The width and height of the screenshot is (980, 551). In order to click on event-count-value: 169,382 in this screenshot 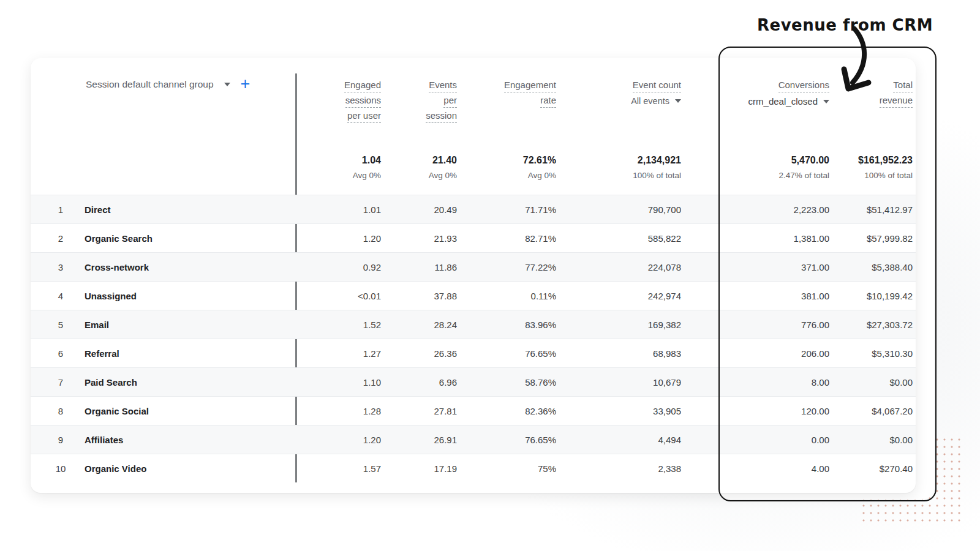, I will do `click(665, 324)`.